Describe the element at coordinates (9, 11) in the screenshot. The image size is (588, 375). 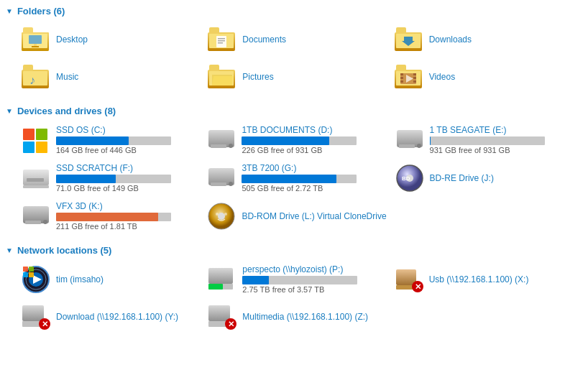
I see `folders-arrow: ▼` at that location.